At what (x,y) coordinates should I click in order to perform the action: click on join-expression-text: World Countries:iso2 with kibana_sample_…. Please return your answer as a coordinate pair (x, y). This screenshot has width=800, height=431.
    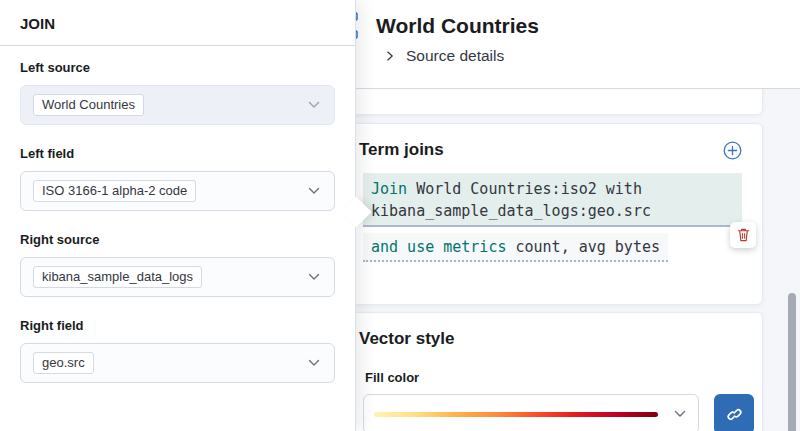
    Looking at the image, I should click on (511, 200).